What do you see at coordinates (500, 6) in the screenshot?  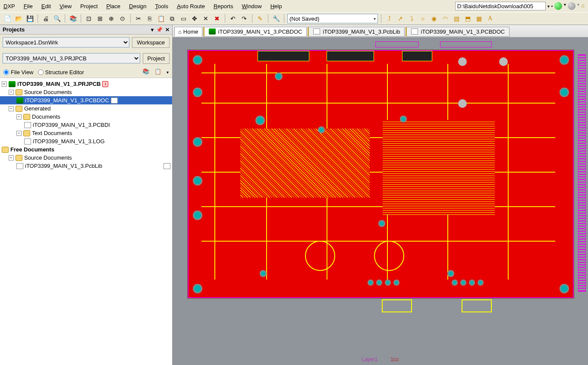 I see `path-input` at bounding box center [500, 6].